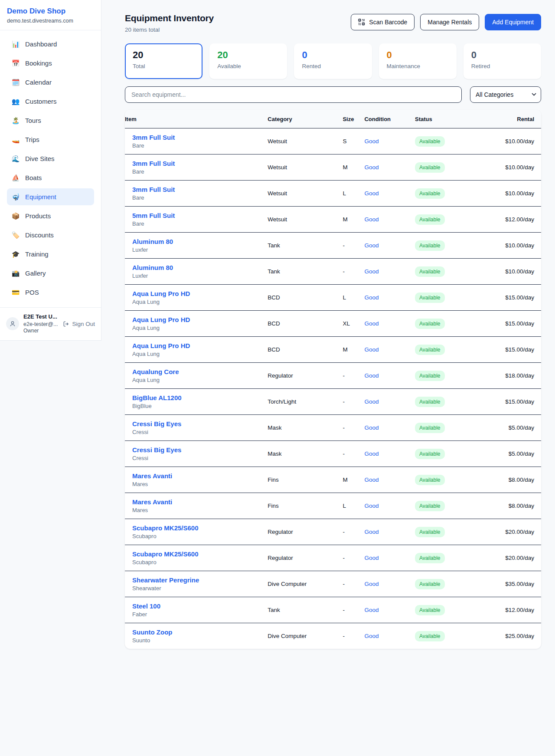  What do you see at coordinates (293, 95) in the screenshot?
I see `search-input` at bounding box center [293, 95].